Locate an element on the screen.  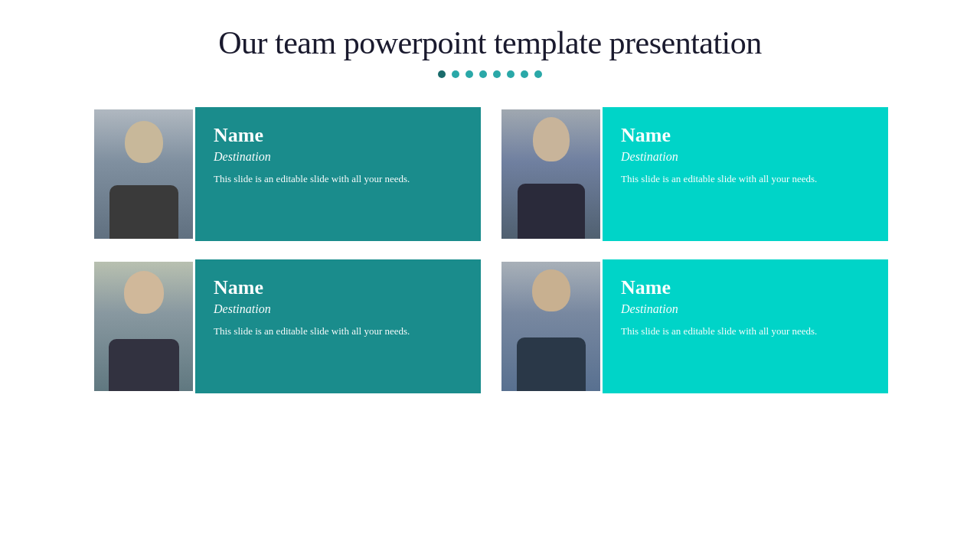
card-3-name: Name is located at coordinates (340, 288).